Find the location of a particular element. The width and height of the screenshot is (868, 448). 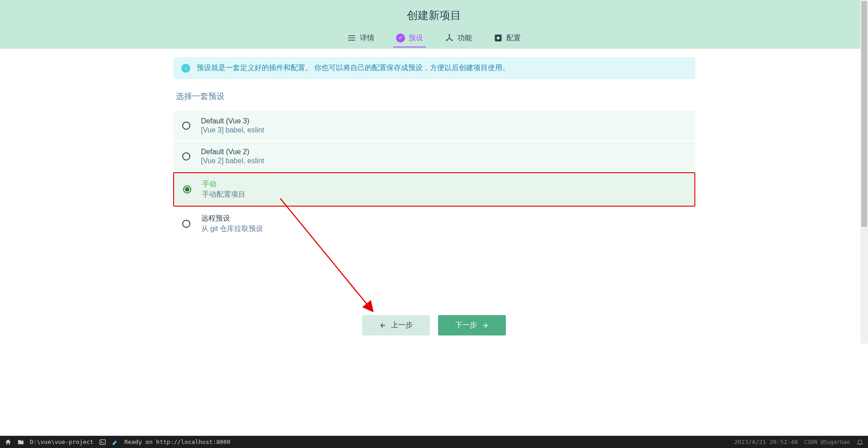

tab-preset: 预设 is located at coordinates (410, 41).